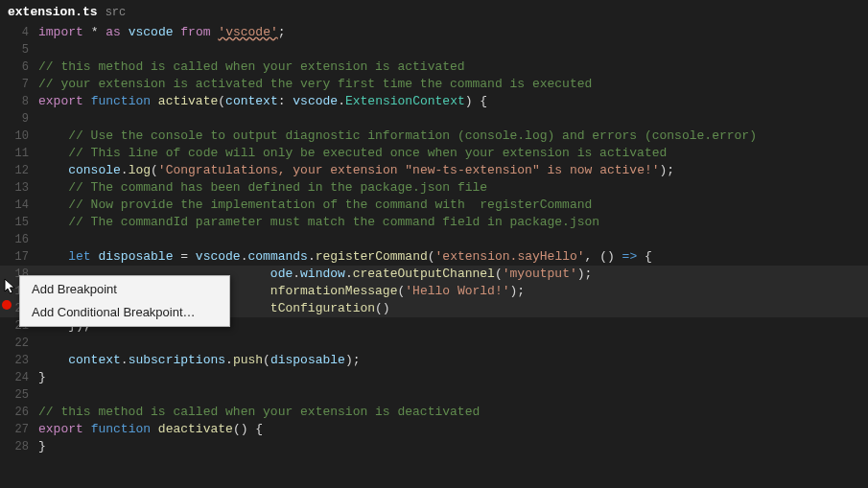 The image size is (868, 488). Describe the element at coordinates (19, 119) in the screenshot. I see `line-number: 9` at that location.